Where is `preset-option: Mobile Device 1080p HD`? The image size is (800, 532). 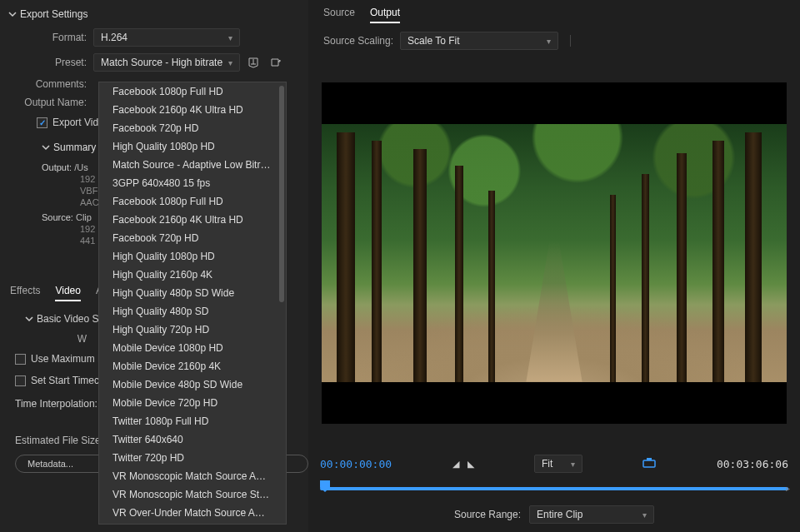
preset-option: Mobile Device 1080p HD is located at coordinates (192, 348).